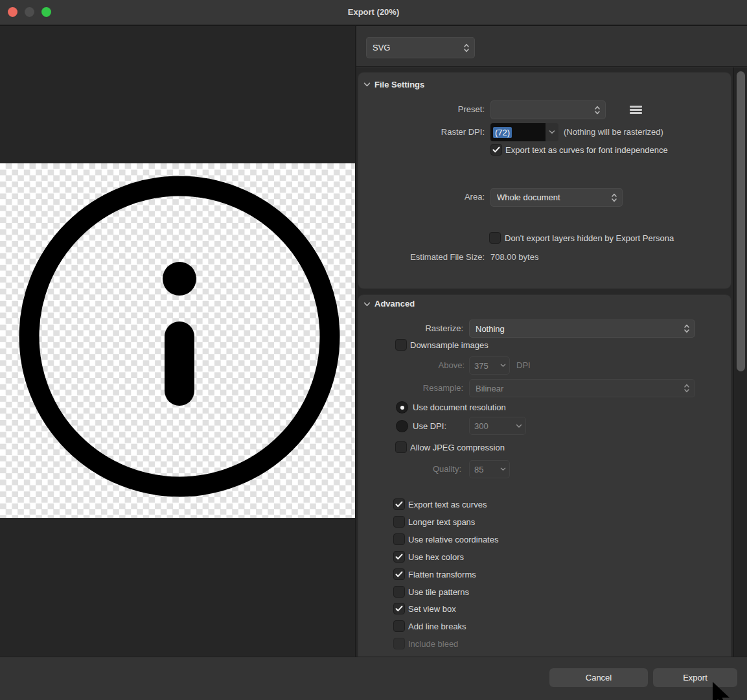 The width and height of the screenshot is (747, 700). Describe the element at coordinates (548, 110) in the screenshot. I see `preset-select` at that location.